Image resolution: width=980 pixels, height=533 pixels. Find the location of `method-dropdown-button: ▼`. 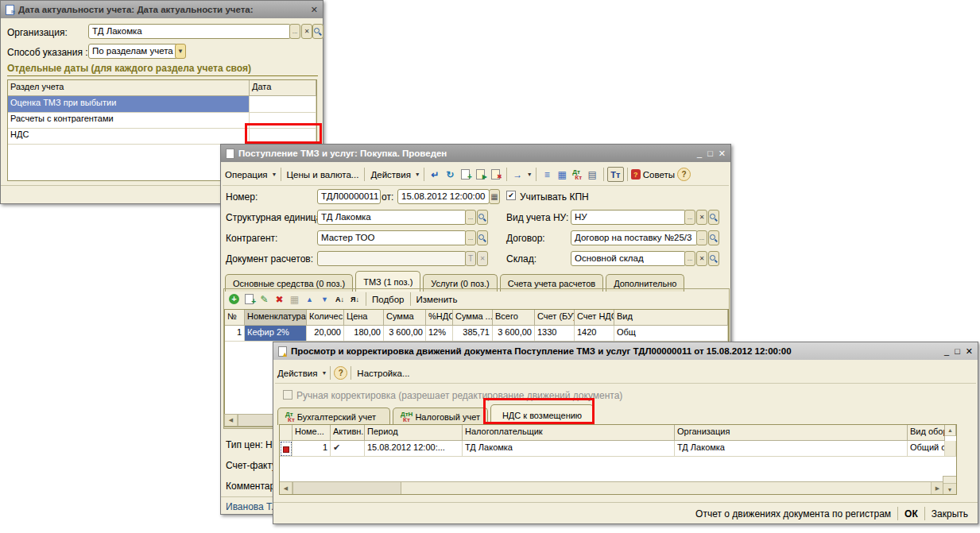

method-dropdown-button: ▼ is located at coordinates (180, 51).